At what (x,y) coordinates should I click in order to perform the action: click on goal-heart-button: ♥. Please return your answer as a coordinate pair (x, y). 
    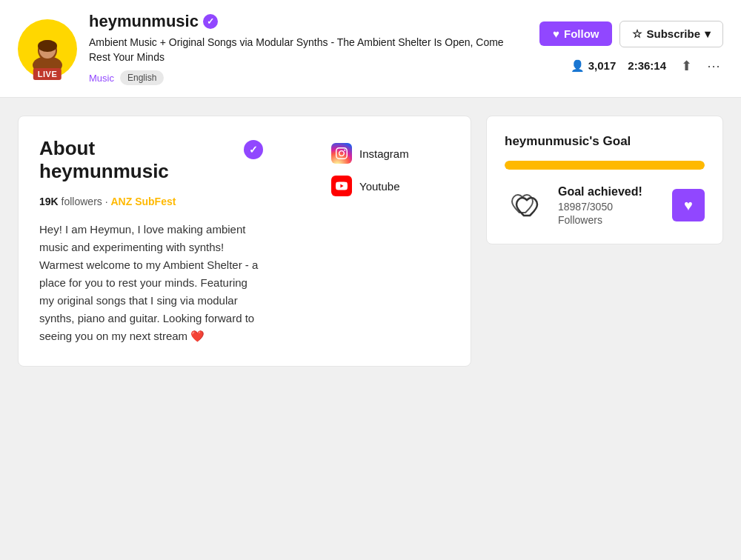
    Looking at the image, I should click on (688, 205).